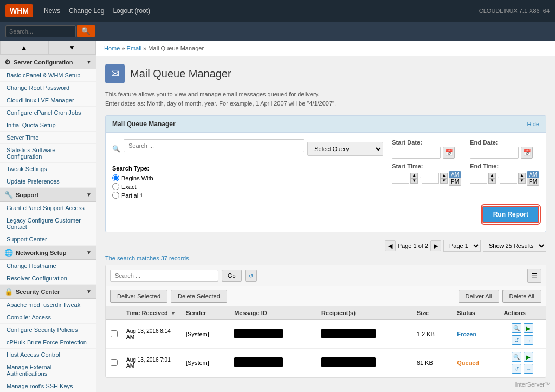 The width and height of the screenshot is (555, 392). Describe the element at coordinates (455, 182) in the screenshot. I see `start-time-pm: PM` at that location.